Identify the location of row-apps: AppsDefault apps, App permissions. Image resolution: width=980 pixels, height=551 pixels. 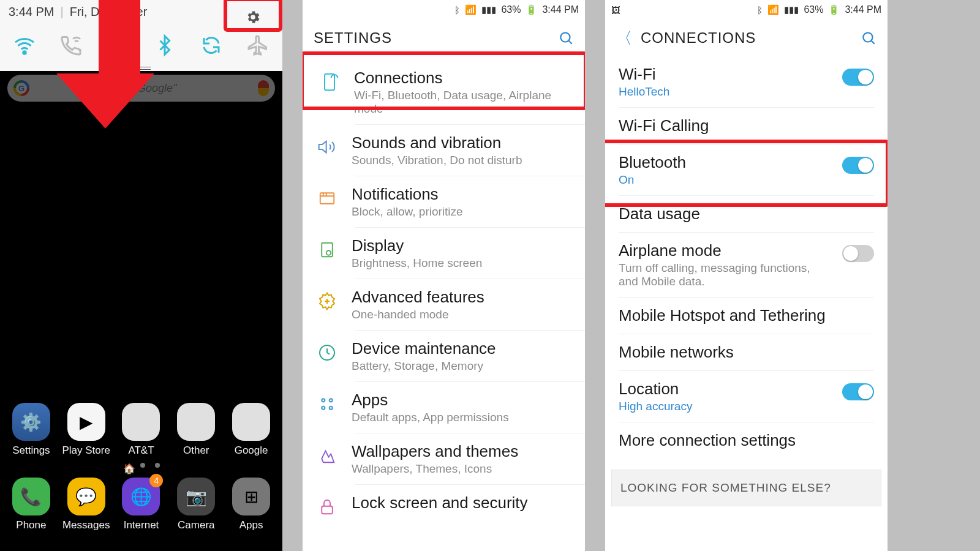
(443, 408).